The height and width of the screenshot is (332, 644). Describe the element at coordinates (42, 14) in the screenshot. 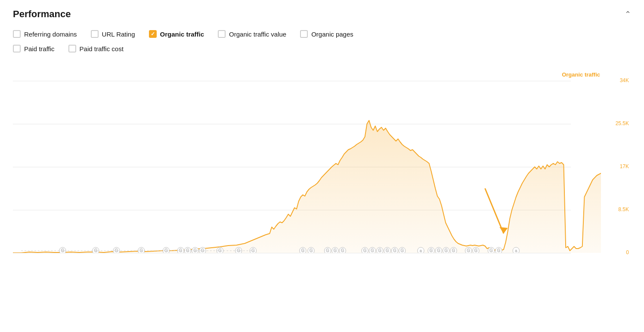

I see `page-title: Performance` at that location.